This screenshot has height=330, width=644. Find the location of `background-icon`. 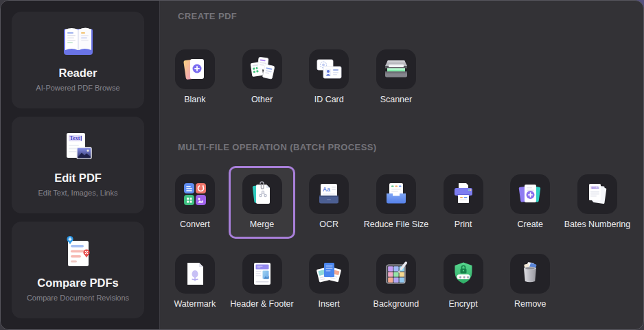

background-icon is located at coordinates (396, 274).